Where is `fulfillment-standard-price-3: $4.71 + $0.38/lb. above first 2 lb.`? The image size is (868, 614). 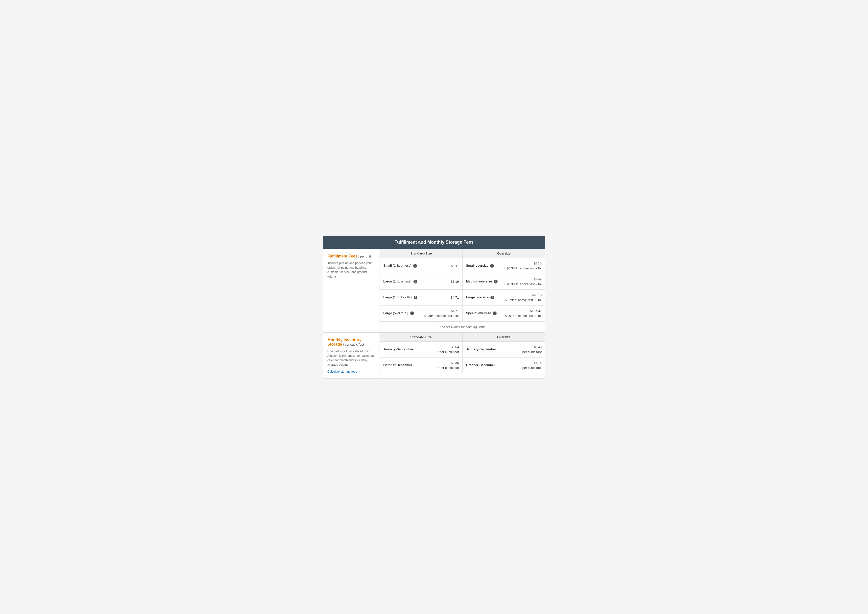 fulfillment-standard-price-3: $4.71 + $0.38/lb. above first 2 lb. is located at coordinates (440, 313).